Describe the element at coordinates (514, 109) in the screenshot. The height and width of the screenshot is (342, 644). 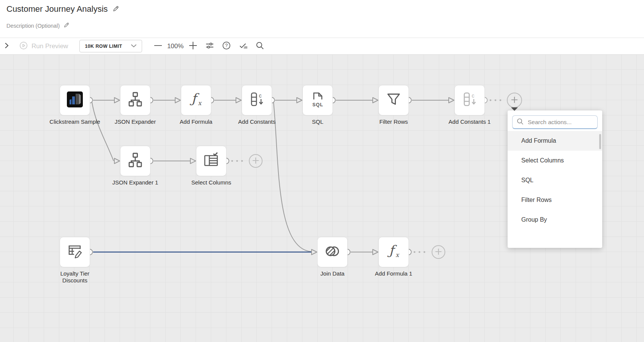
I see `menu-pointer-icon` at that location.